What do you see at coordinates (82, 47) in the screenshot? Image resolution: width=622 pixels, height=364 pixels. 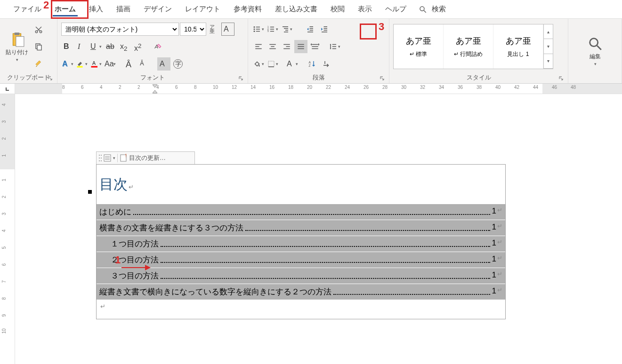 I see `italic-button: I` at bounding box center [82, 47].